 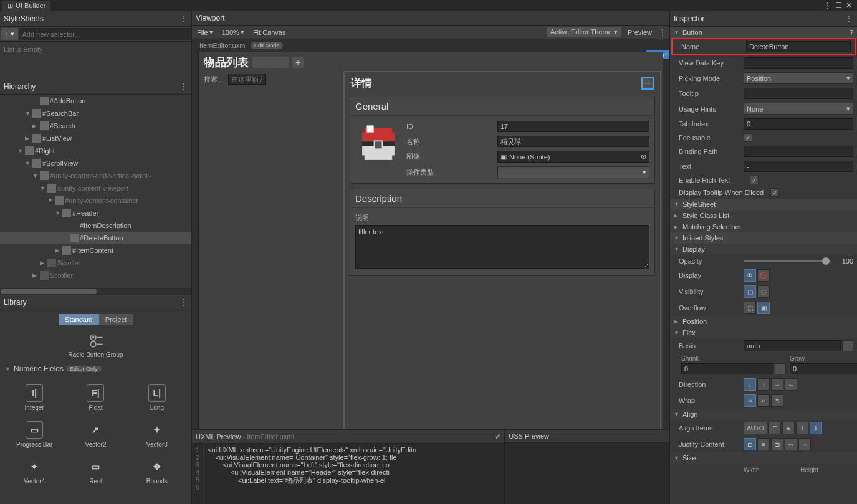 I want to click on wrap-no-btn: ↛, so click(x=750, y=401).